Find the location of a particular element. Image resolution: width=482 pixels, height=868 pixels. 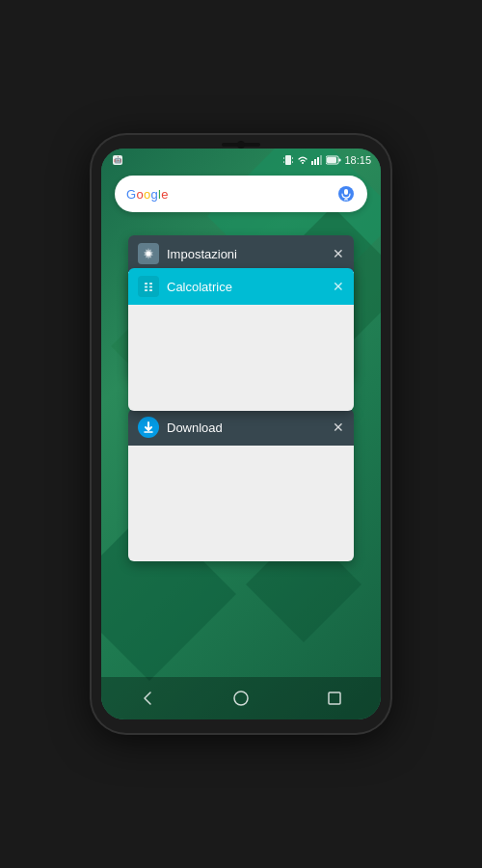

navigation-bar is located at coordinates (241, 698).